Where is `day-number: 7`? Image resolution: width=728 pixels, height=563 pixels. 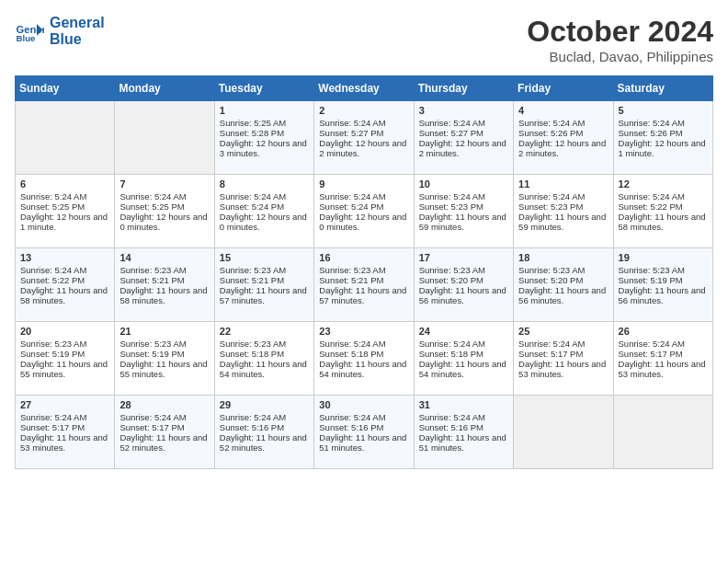 day-number: 7 is located at coordinates (164, 184).